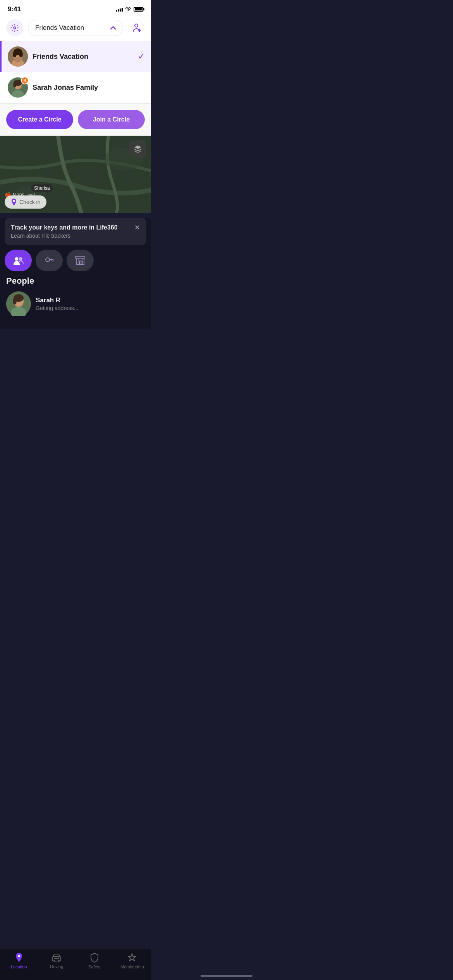  What do you see at coordinates (119, 9) in the screenshot?
I see `signal-icon` at bounding box center [119, 9].